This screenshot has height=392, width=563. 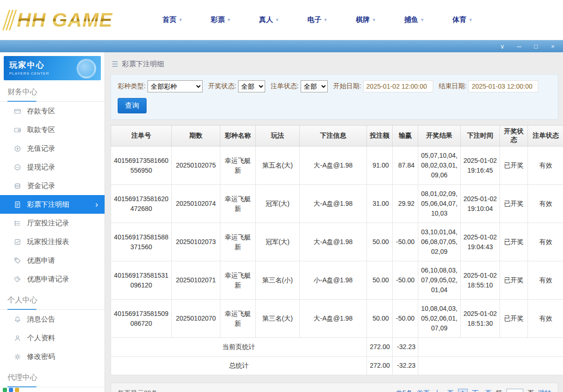 I want to click on start-date-input, so click(x=398, y=86).